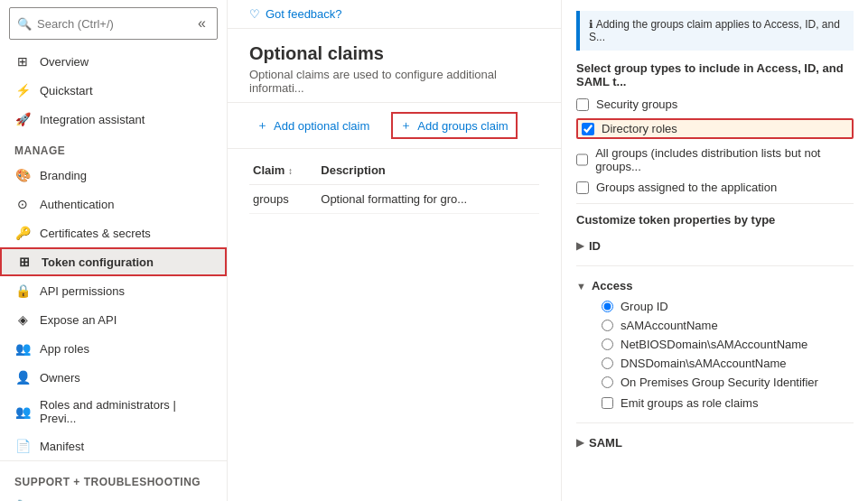 This screenshot has height=501, width=868. What do you see at coordinates (313, 125) in the screenshot?
I see `add-optional-claim-button: ＋ Add optional claim` at bounding box center [313, 125].